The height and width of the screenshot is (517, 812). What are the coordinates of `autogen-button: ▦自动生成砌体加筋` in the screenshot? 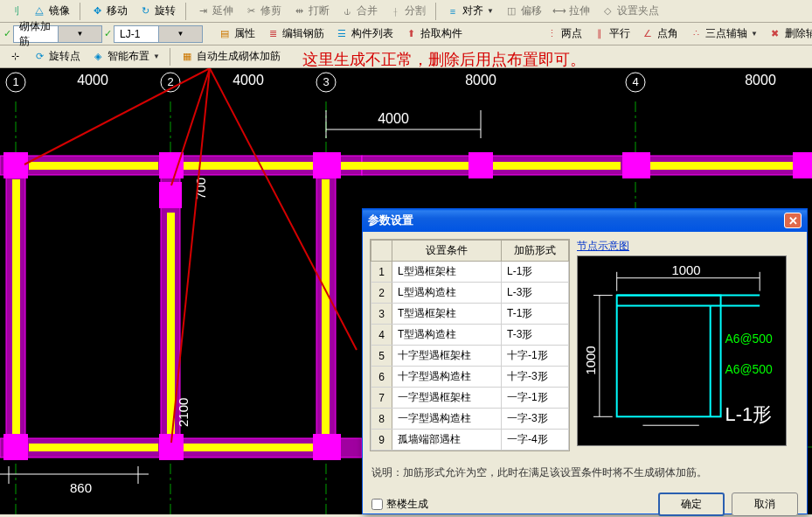 It's located at (231, 56).